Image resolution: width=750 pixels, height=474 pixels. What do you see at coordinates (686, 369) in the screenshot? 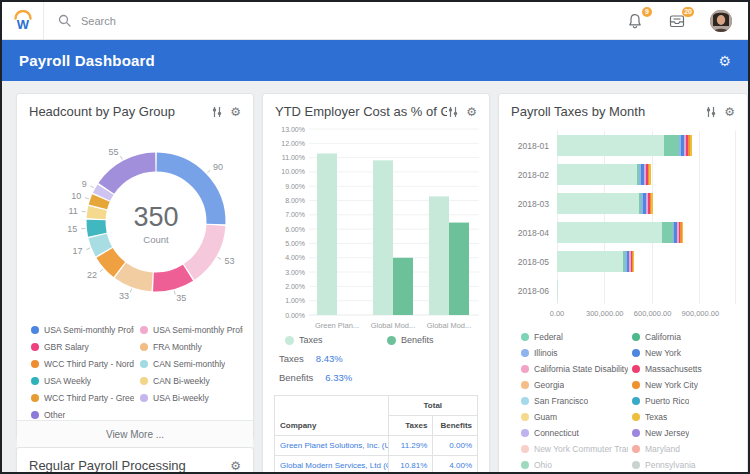
I see `legend-item: Massachusetts` at bounding box center [686, 369].